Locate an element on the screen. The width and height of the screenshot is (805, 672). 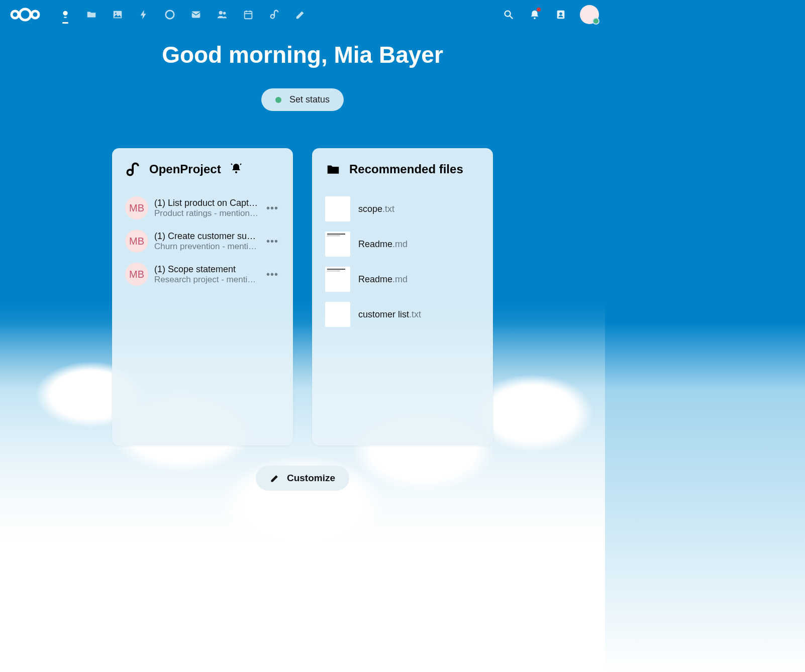
nav-files is located at coordinates (91, 15).